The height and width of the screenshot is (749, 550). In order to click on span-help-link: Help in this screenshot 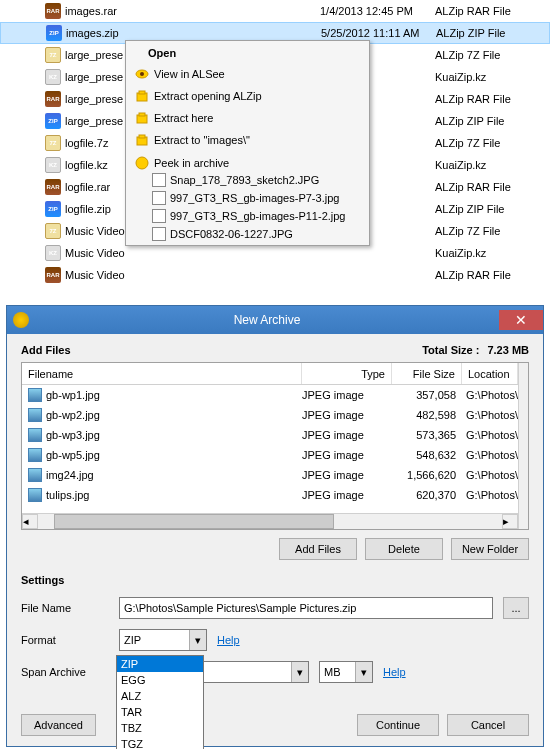, I will do `click(394, 672)`.